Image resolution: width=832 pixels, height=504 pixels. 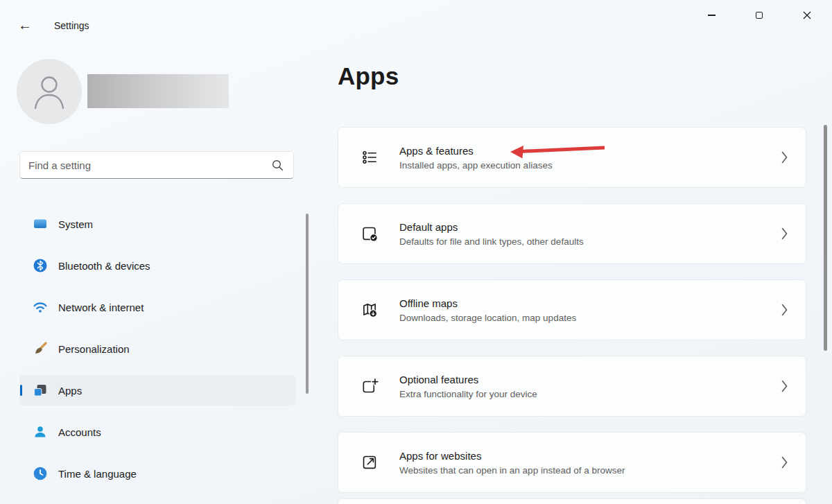 I want to click on sidebar-item-apps: Apps, so click(x=157, y=390).